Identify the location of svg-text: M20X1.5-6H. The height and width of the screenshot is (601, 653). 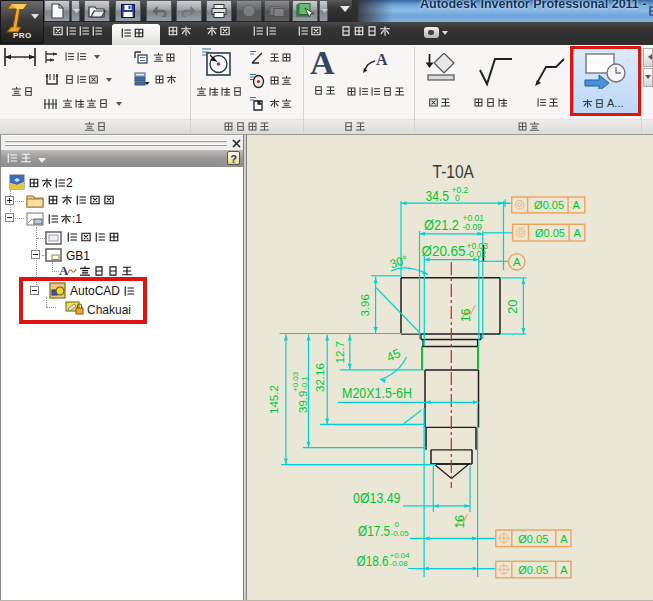
(377, 393).